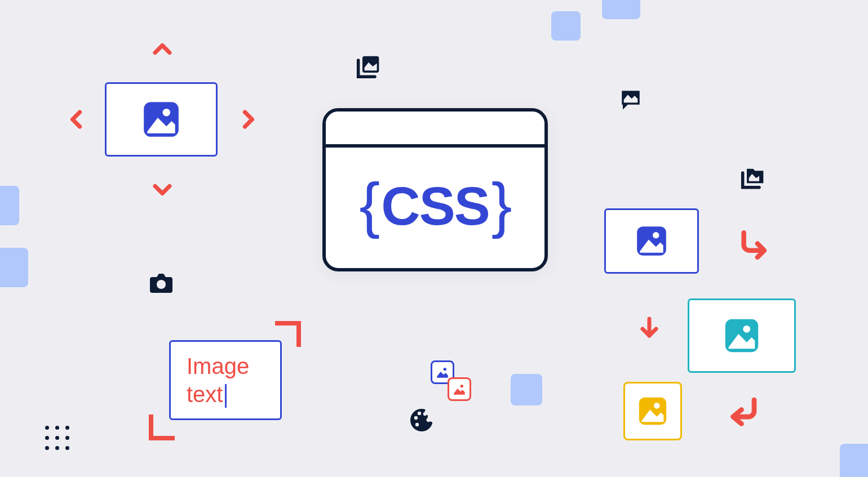 The width and height of the screenshot is (868, 477). I want to click on text-line-2: text, so click(225, 394).